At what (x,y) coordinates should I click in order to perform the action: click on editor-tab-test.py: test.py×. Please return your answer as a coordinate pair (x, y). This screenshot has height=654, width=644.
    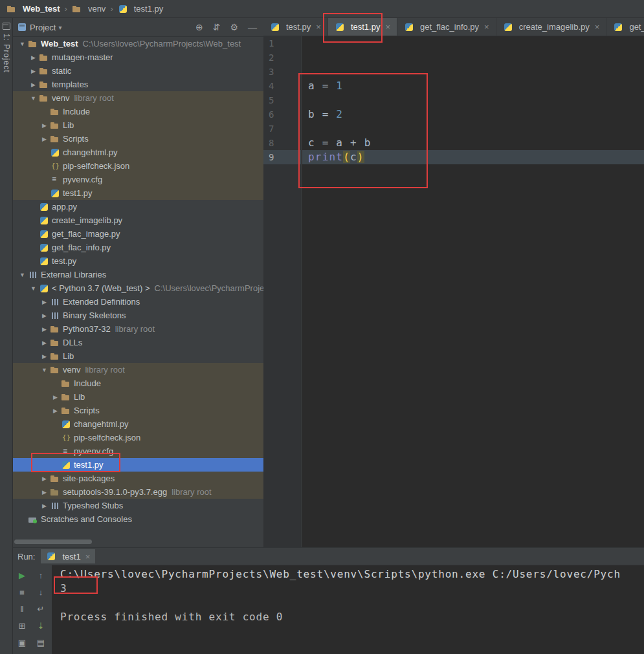
    Looking at the image, I should click on (296, 27).